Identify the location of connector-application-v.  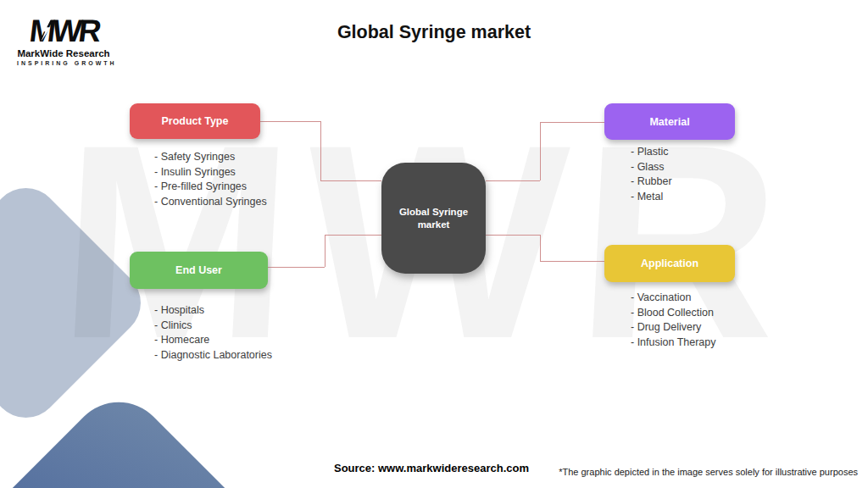
(541, 247).